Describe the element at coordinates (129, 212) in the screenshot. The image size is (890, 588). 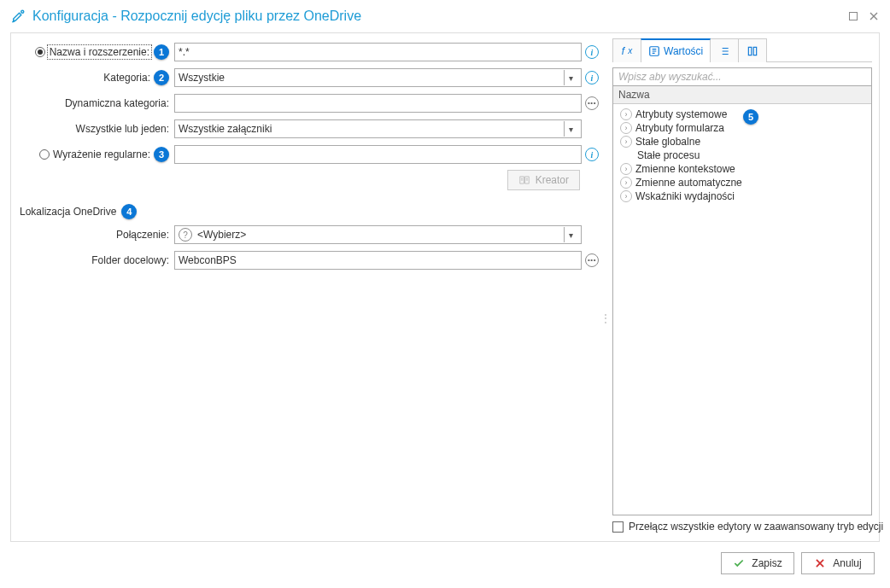
I see `callout-4: 4` at that location.